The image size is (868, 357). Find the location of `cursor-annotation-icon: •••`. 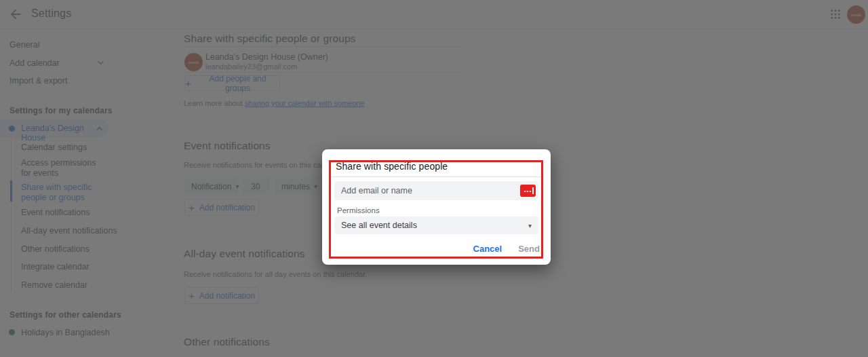

cursor-annotation-icon: ••• is located at coordinates (528, 191).